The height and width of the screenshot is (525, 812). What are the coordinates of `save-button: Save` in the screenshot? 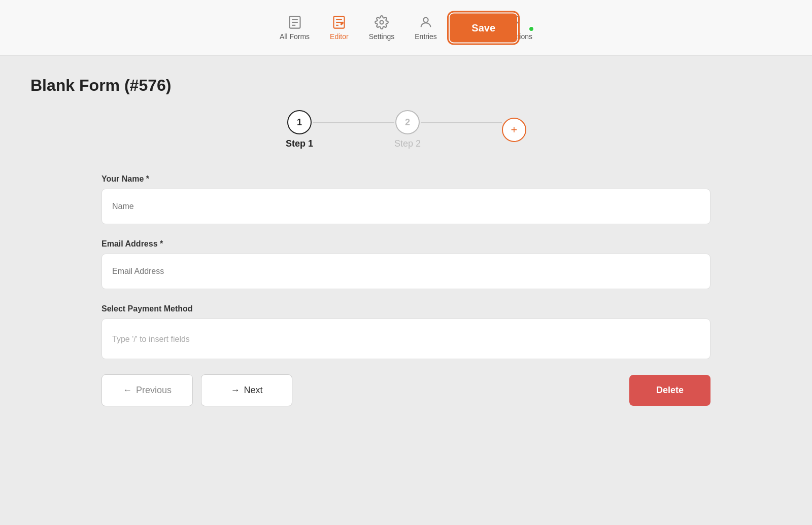 It's located at (483, 27).